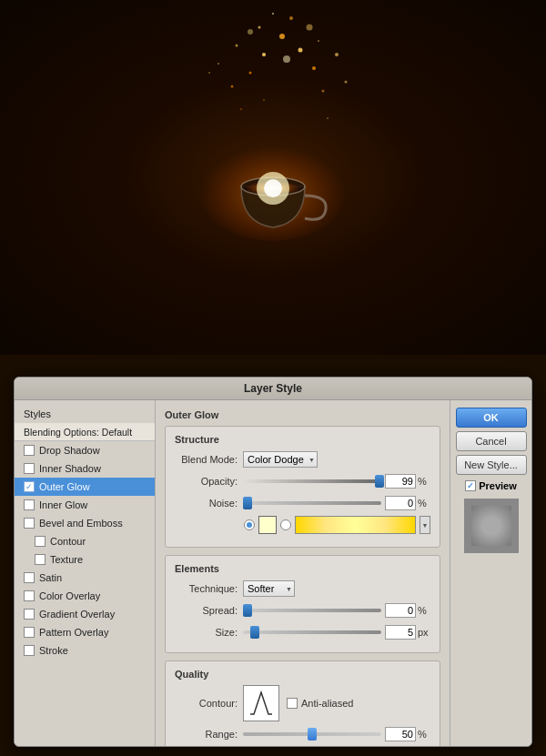 The height and width of the screenshot is (756, 546). I want to click on range-input, so click(400, 734).